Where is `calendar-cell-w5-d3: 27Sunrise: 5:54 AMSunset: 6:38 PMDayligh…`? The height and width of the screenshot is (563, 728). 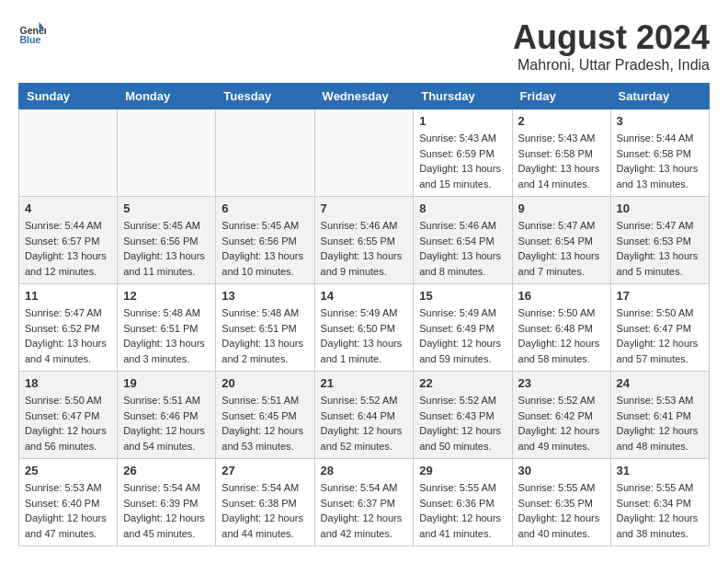
calendar-cell-w5-d3: 27Sunrise: 5:54 AMSunset: 6:38 PMDayligh… is located at coordinates (265, 502).